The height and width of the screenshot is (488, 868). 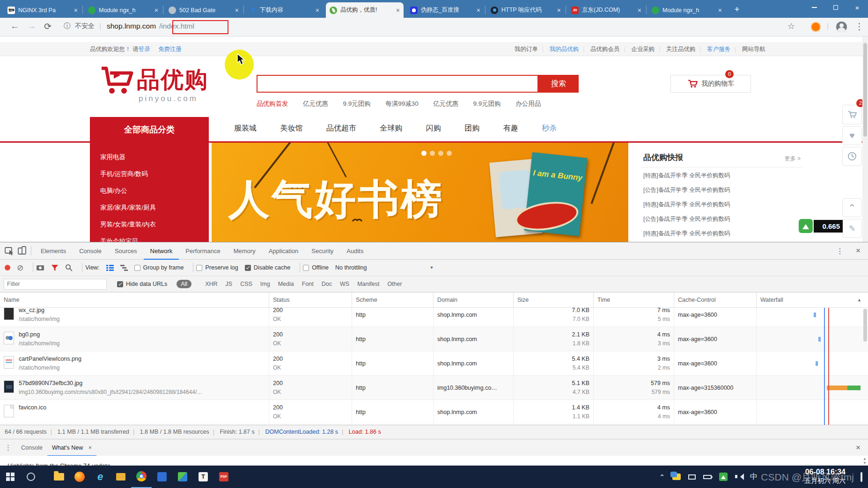 I want to click on start-button, so click(x=10, y=477).